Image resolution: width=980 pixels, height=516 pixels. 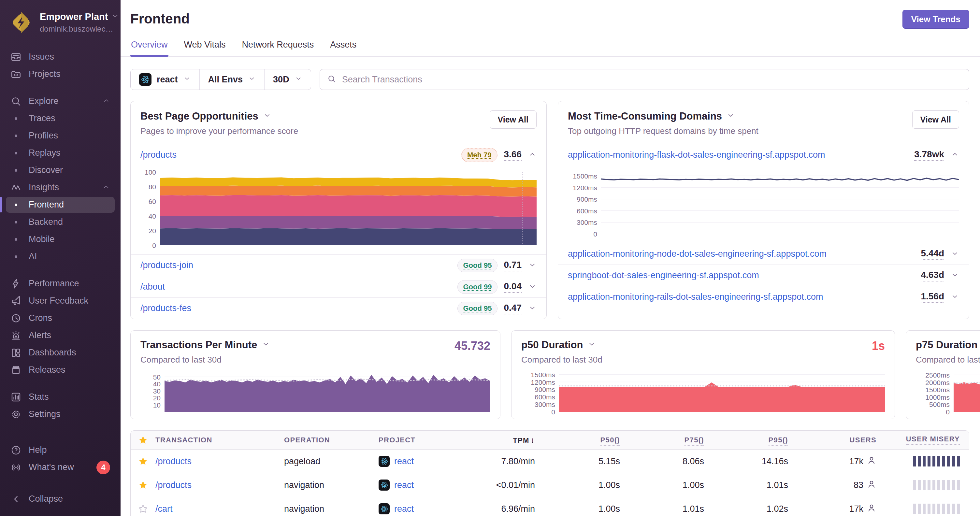 What do you see at coordinates (834, 509) in the screenshot?
I see `users-cell: 17k` at bounding box center [834, 509].